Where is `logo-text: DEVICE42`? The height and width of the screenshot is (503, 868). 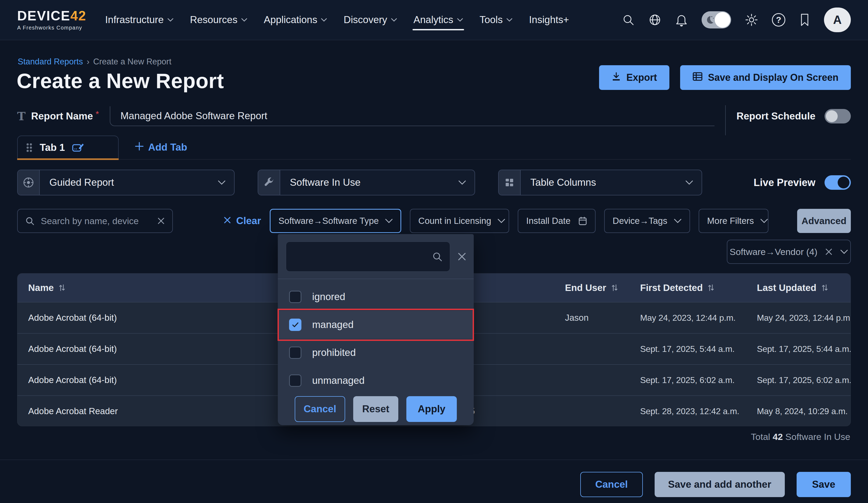
logo-text: DEVICE42 is located at coordinates (52, 16).